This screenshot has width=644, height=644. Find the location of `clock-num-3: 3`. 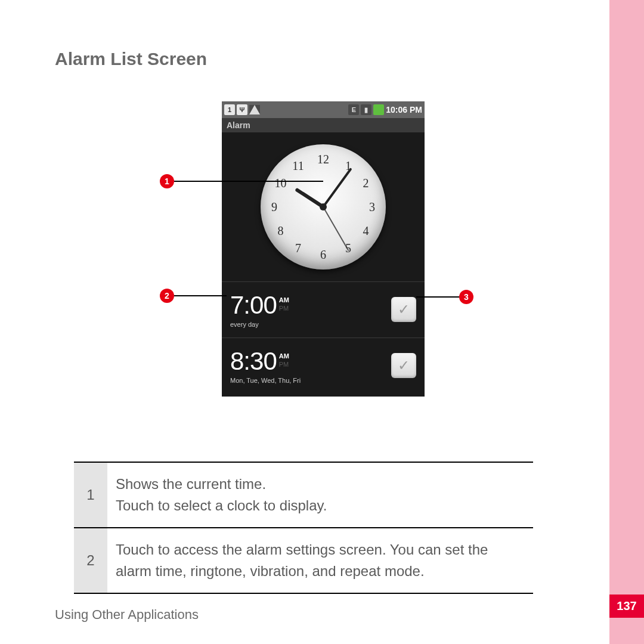

clock-num-3: 3 is located at coordinates (372, 208).